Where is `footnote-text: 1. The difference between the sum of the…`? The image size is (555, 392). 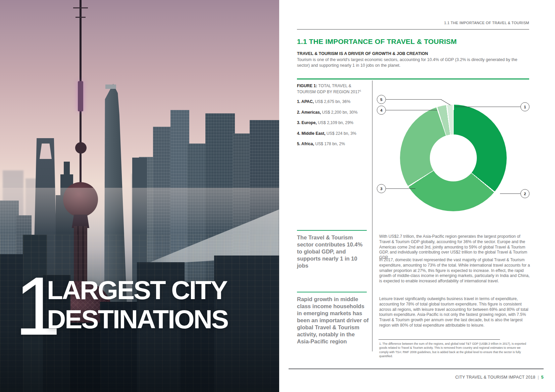
footnote-text: 1. The difference between the sum of the… is located at coordinates (454, 350).